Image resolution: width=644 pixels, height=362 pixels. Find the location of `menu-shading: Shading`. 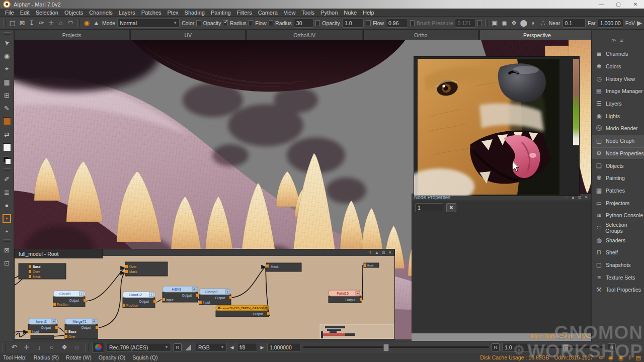

menu-shading: Shading is located at coordinates (195, 13).